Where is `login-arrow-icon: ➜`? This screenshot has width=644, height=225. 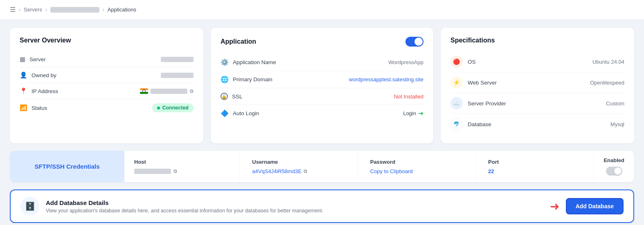 login-arrow-icon: ➜ is located at coordinates (421, 114).